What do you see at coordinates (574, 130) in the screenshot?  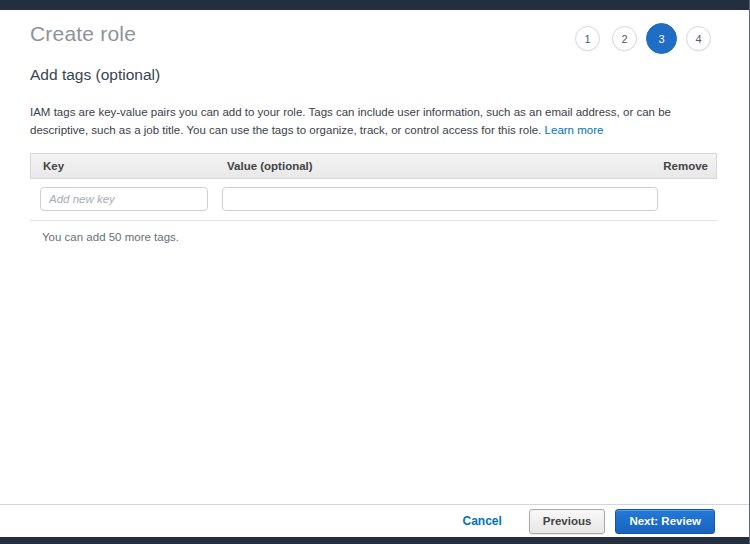 I see `learn-more-link: Learn more` at bounding box center [574, 130].